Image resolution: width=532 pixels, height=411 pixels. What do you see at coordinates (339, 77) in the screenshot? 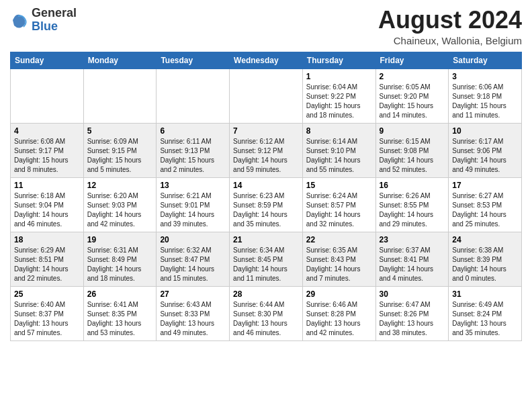
I see `day-number-1: 1` at bounding box center [339, 77].